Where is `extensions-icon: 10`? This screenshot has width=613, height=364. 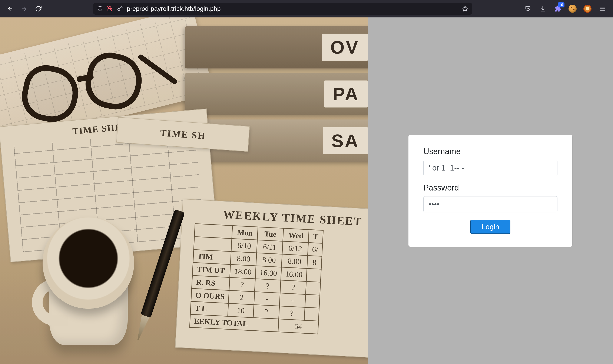
extensions-icon: 10 is located at coordinates (558, 9).